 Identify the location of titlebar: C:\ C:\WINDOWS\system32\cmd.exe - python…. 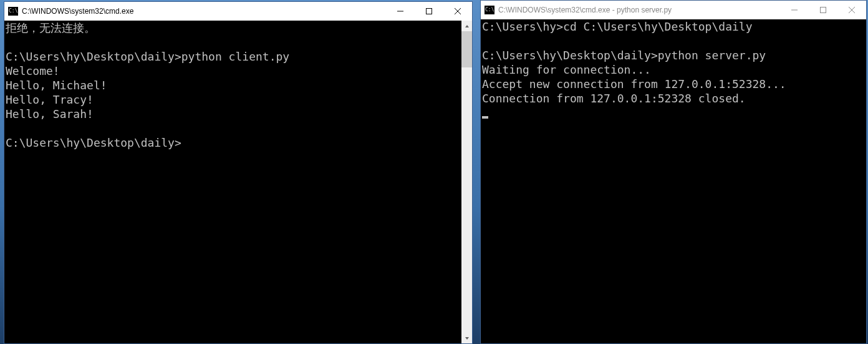
(673, 10).